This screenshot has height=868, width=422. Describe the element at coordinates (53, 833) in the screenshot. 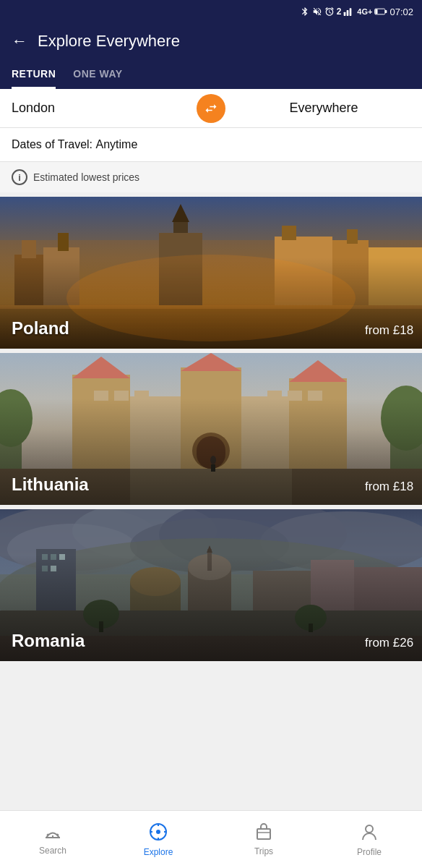

I see `search-nav-icon` at that location.